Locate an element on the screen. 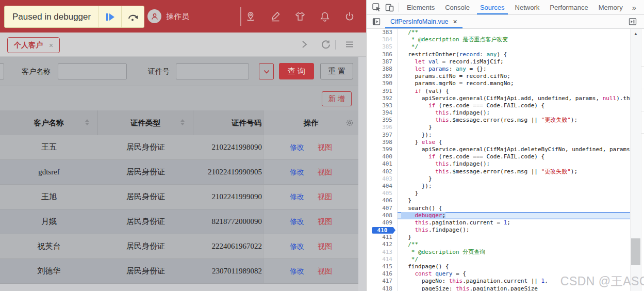 This screenshot has width=644, height=291. line-number: 405 is located at coordinates (382, 193).